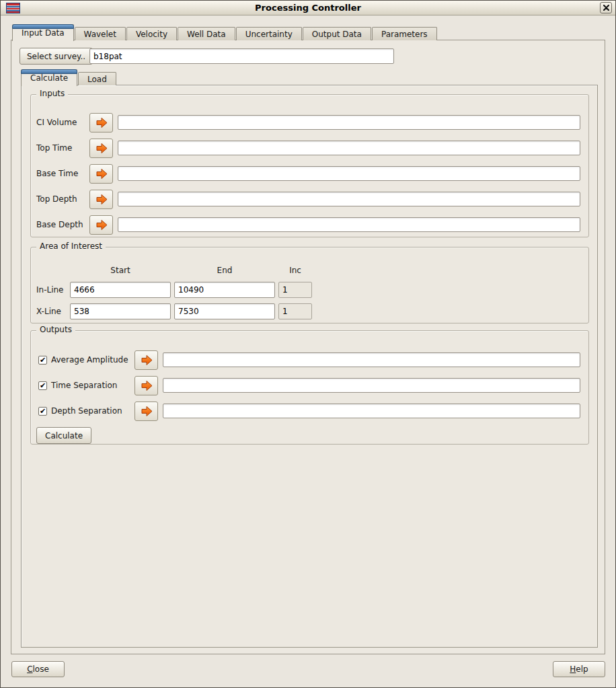 This screenshot has height=688, width=616. Describe the element at coordinates (308, 8) in the screenshot. I see `titlebar: Processing Controller` at that location.